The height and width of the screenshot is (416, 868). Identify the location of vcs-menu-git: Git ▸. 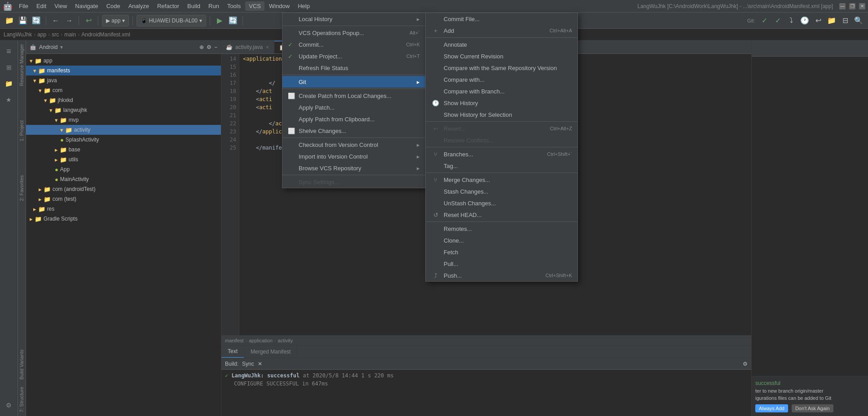
(354, 82).